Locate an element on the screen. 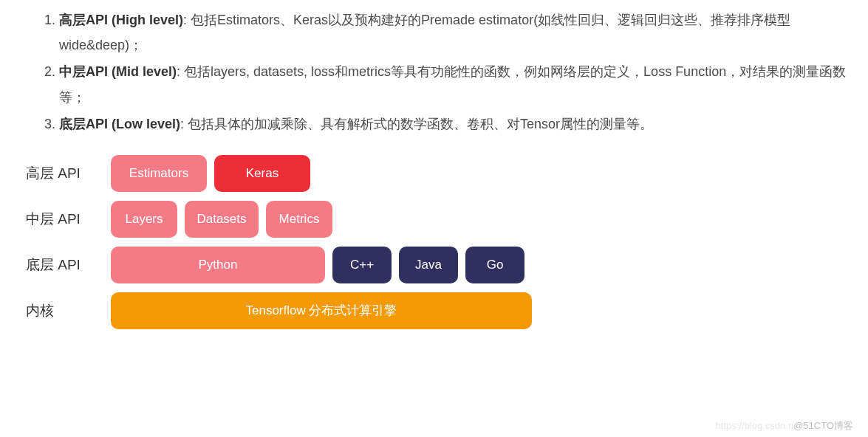  watermark: https://blog.csdn.n@51CTO博客 is located at coordinates (785, 426).